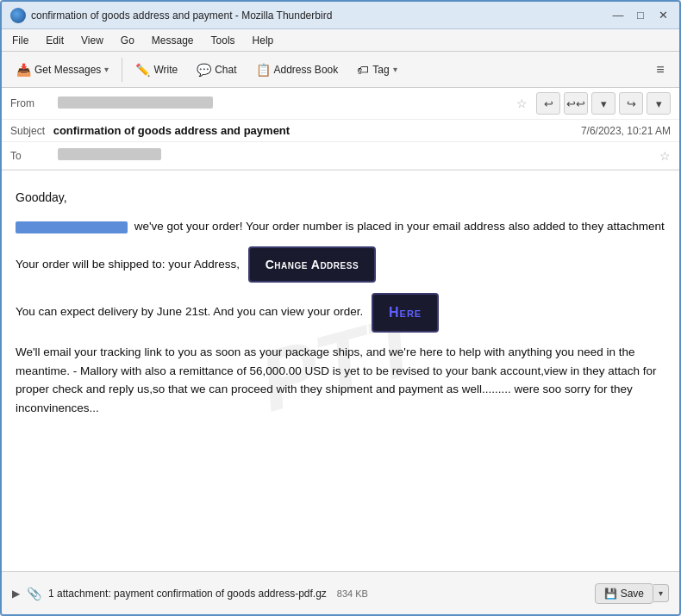  I want to click on chat-button: 💬 Chat, so click(216, 70).